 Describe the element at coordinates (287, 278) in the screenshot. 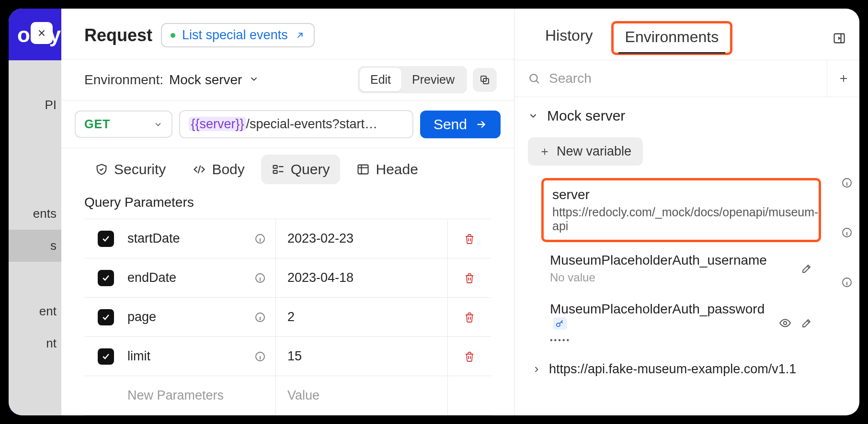

I see `table-row: endDate 2023-04-18` at that location.